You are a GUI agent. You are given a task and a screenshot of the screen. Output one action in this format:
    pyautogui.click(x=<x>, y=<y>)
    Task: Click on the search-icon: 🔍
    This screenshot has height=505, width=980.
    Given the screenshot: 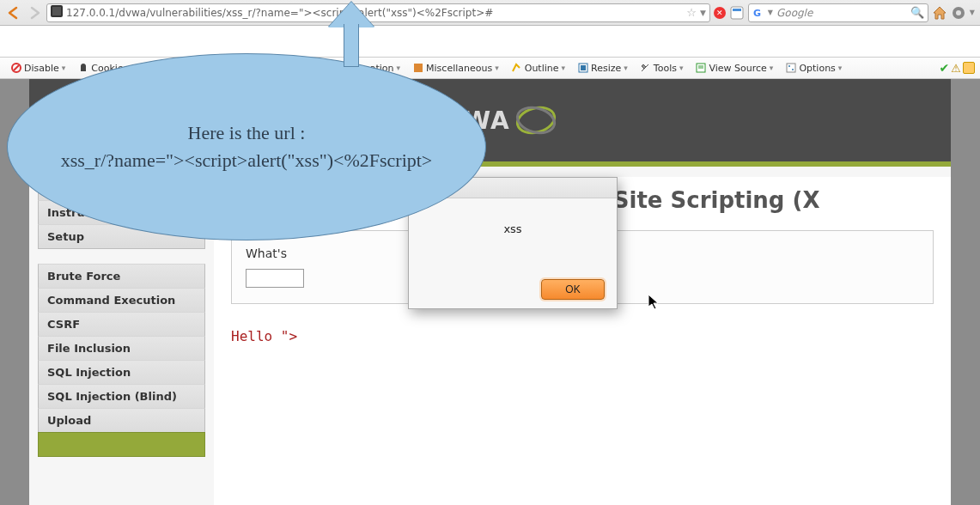 What is the action you would take?
    pyautogui.click(x=917, y=12)
    